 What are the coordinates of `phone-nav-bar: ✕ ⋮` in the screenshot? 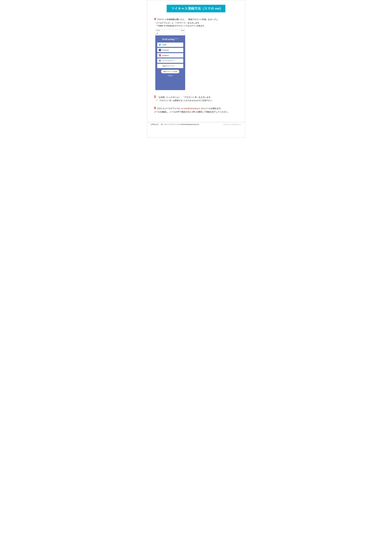 It's located at (170, 34).